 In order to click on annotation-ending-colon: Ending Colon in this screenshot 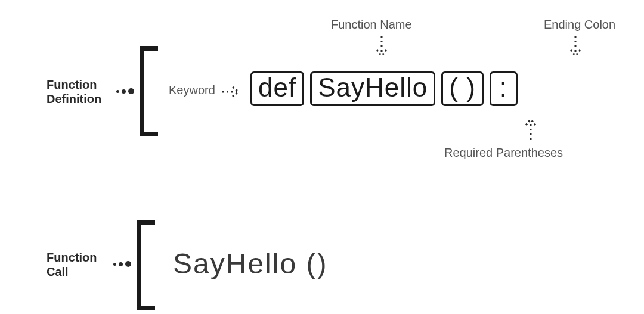, I will do `click(580, 25)`.